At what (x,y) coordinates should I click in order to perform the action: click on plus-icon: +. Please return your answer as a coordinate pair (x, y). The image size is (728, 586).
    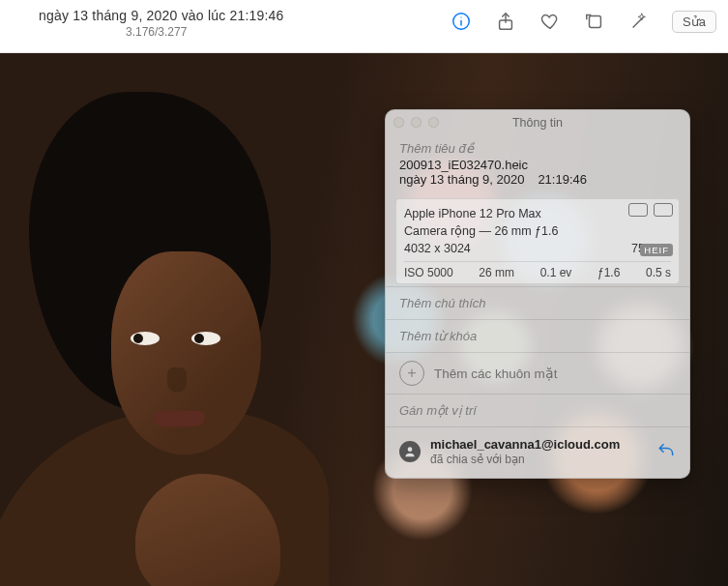
    Looking at the image, I should click on (412, 373).